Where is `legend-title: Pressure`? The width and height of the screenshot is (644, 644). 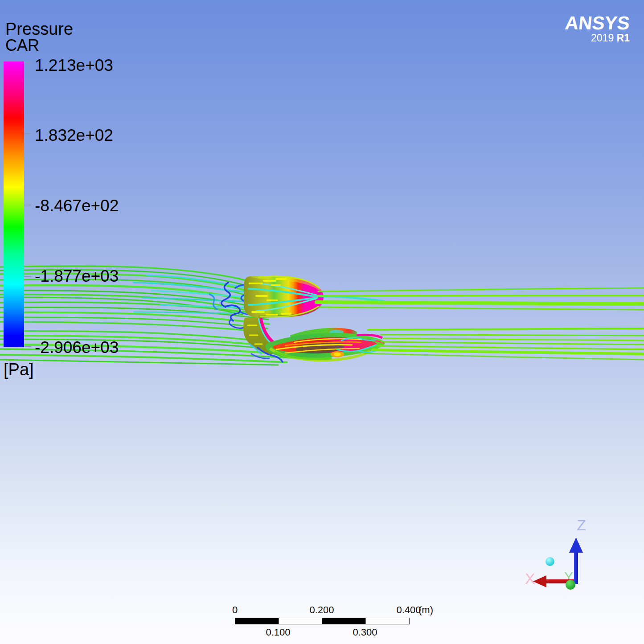 legend-title: Pressure is located at coordinates (39, 29).